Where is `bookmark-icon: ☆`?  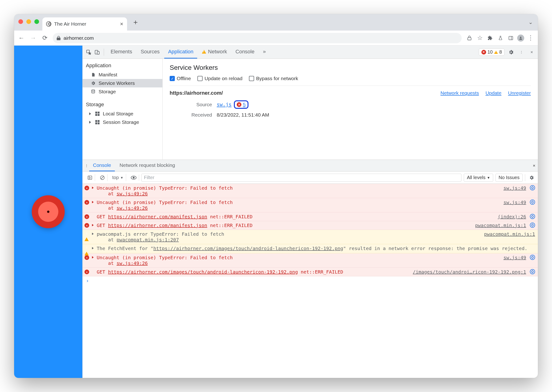
bookmark-icon: ☆ is located at coordinates (480, 38).